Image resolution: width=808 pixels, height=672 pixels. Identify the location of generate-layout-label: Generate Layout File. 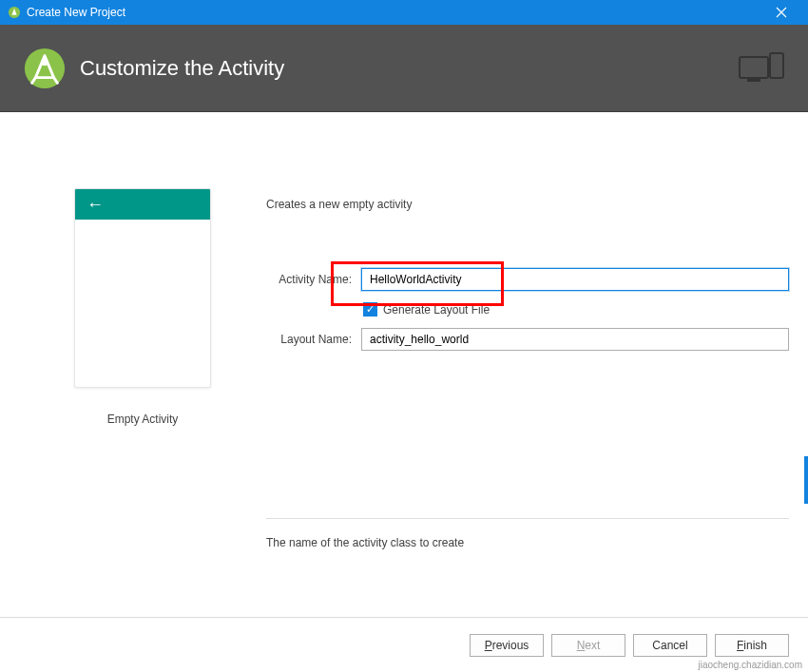
(436, 310).